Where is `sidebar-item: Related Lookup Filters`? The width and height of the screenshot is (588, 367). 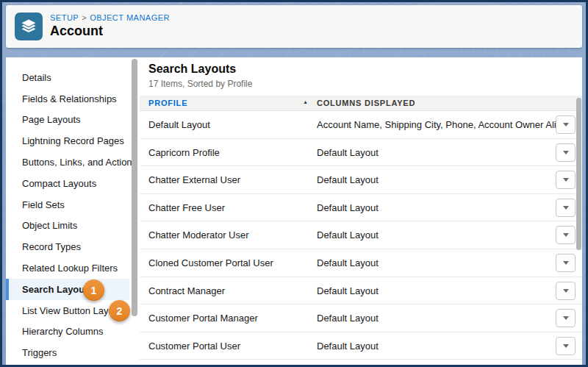 sidebar-item: Related Lookup Filters is located at coordinates (68, 268).